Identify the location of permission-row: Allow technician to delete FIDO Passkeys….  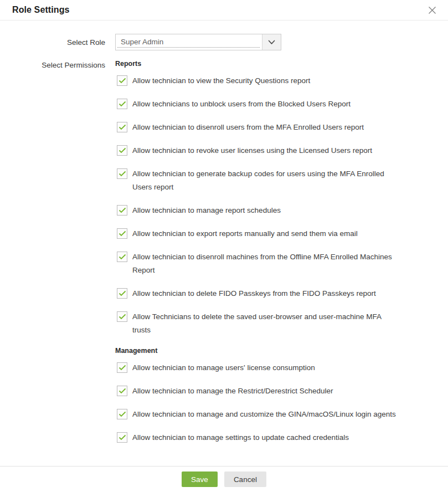
(256, 294).